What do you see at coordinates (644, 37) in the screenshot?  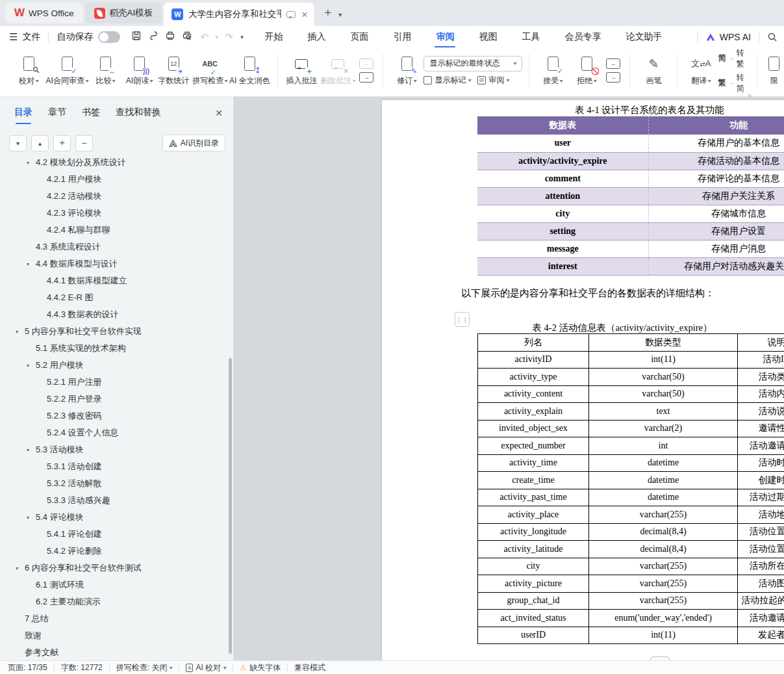 I see `menu-tab-paper-helper: 论文助手` at bounding box center [644, 37].